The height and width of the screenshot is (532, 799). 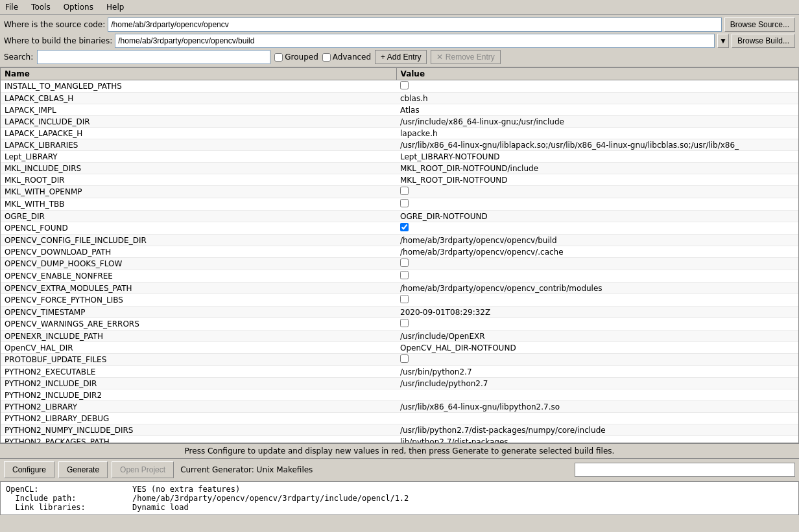 What do you see at coordinates (598, 216) in the screenshot?
I see `entry-value: OGRE_DIR-NOTFOUND` at bounding box center [598, 216].